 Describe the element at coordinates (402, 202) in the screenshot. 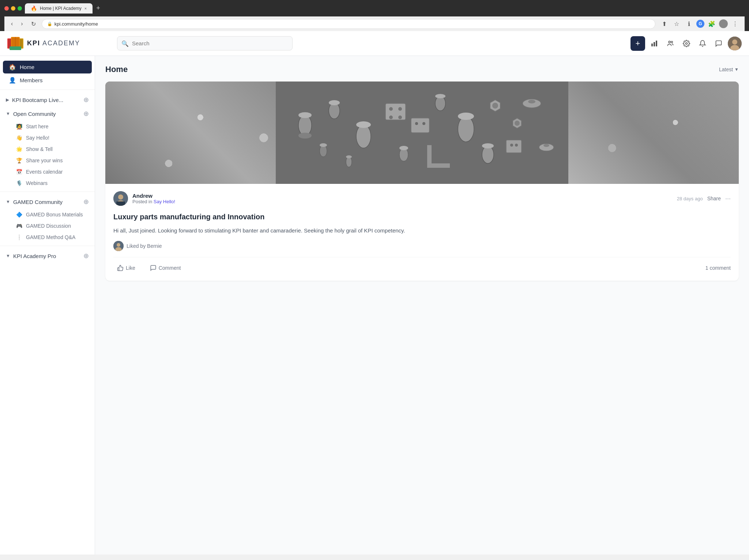

I see `post-channel-info: Posted in Say Hello!` at that location.